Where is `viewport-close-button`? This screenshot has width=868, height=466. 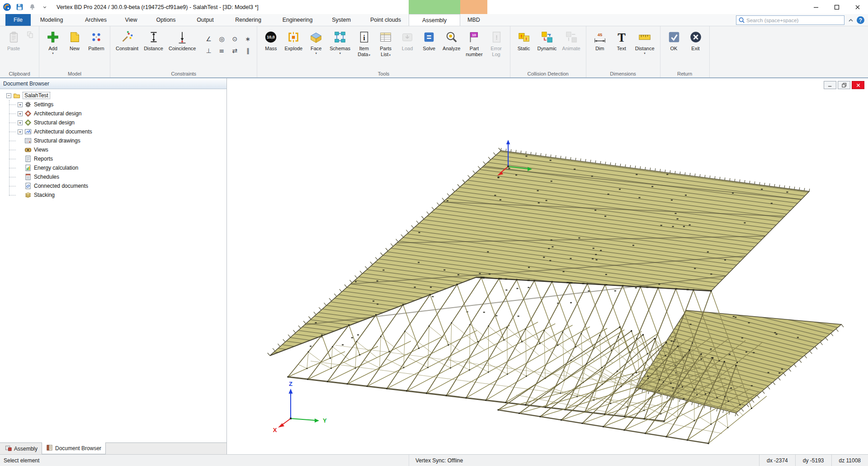
viewport-close-button is located at coordinates (858, 85).